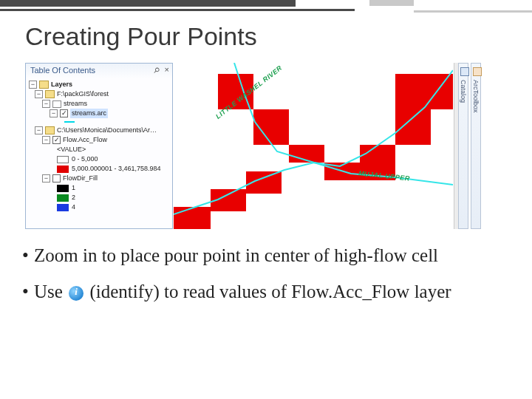 The width and height of the screenshot is (532, 399). I want to click on bullet-item: • Use (identify) to read values of Flow.…, so click(266, 291).